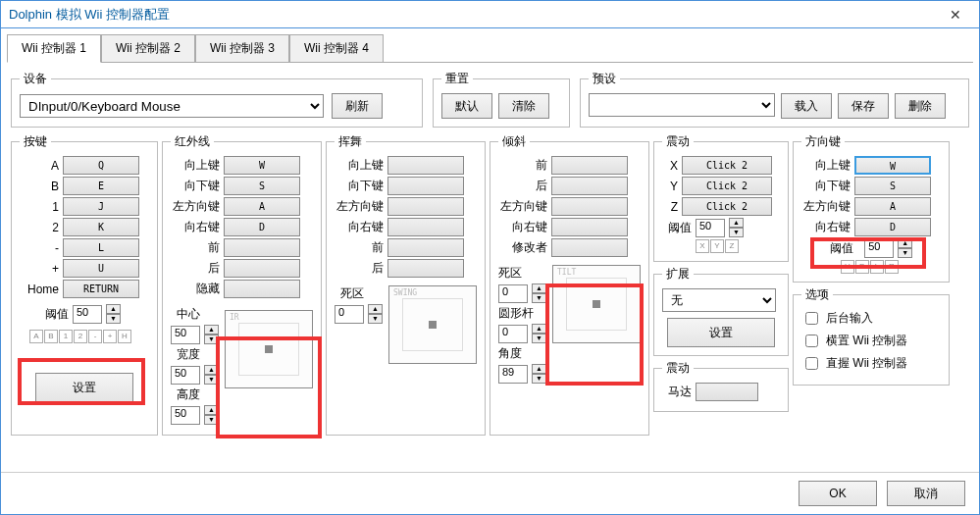 This screenshot has height=515, width=980. What do you see at coordinates (871, 341) in the screenshot?
I see `option-sideways-wiimote: 横置 Wii 控制器` at bounding box center [871, 341].